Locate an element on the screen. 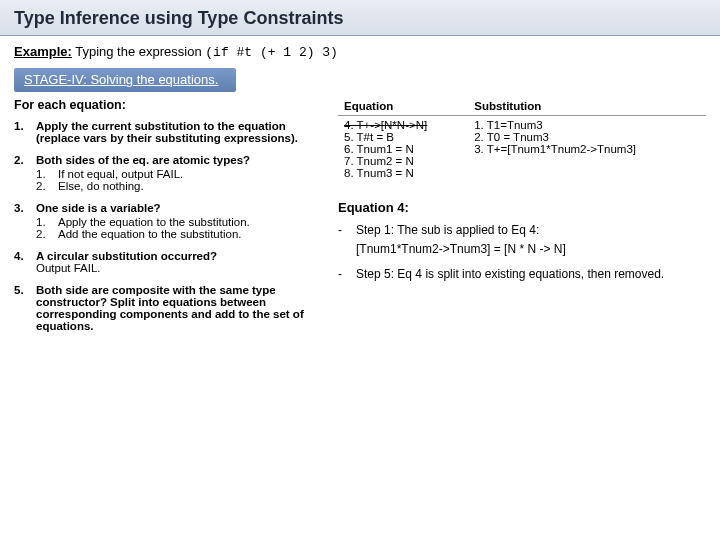 This screenshot has height=540, width=720. eq-4: 4. T+->[N*N->N] is located at coordinates (403, 125).